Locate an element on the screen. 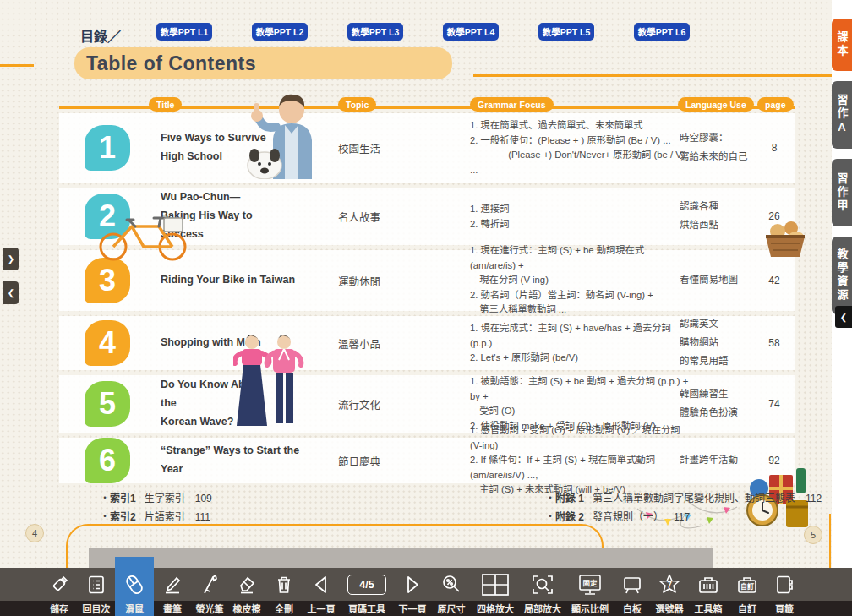 This screenshot has width=852, height=616. unit-language-use: 認識英文 購物網站 的常見用語 is located at coordinates (722, 343).